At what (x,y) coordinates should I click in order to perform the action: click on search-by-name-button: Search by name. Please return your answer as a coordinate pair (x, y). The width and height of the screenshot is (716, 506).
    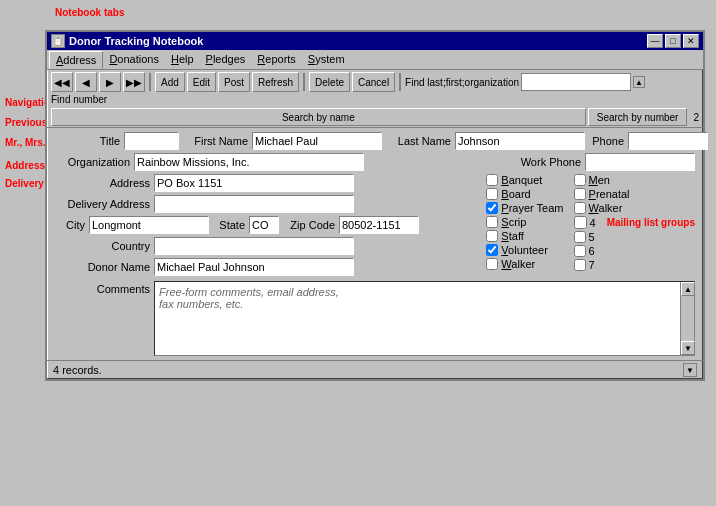
    Looking at the image, I should click on (318, 117).